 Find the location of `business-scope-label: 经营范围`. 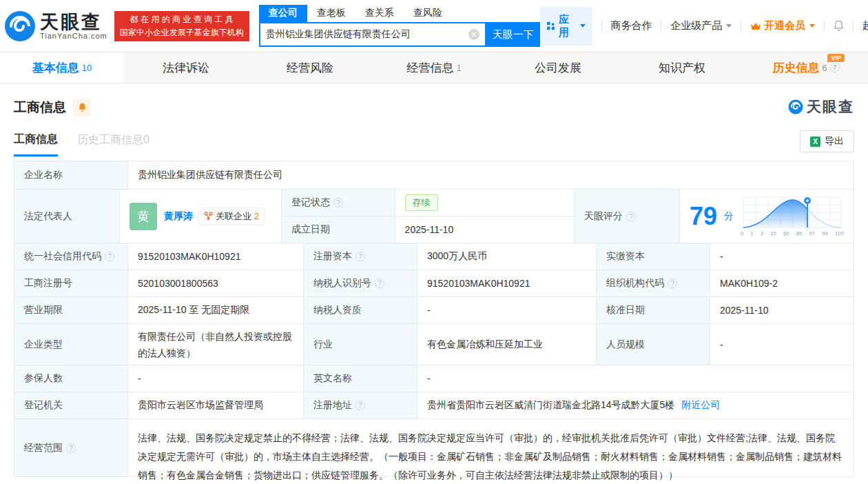

business-scope-label: 经营范围 is located at coordinates (72, 448).